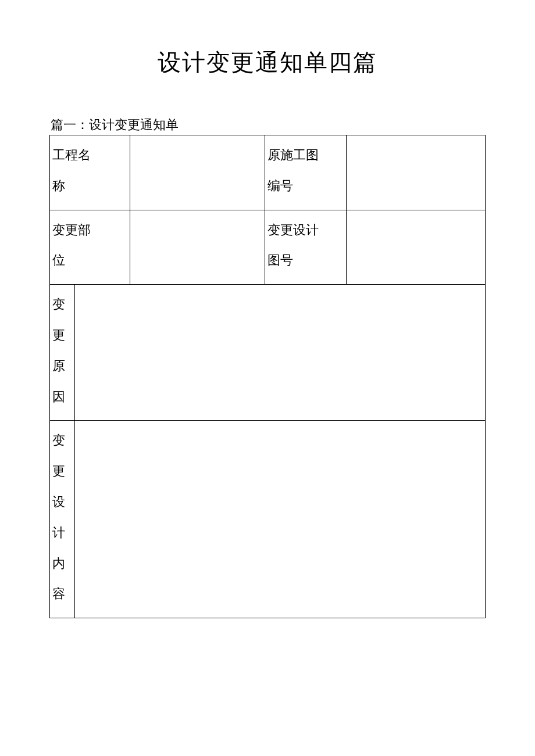 This screenshot has height=756, width=535. What do you see at coordinates (62, 352) in the screenshot?
I see `vertical-label: 变更原因` at bounding box center [62, 352].